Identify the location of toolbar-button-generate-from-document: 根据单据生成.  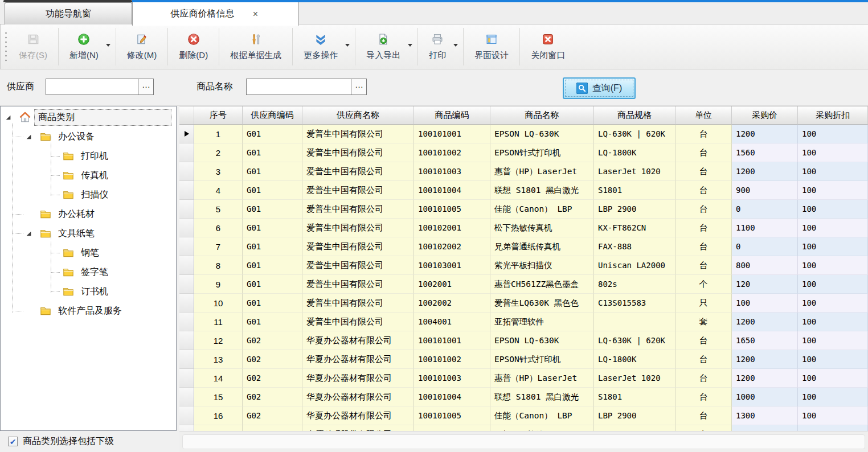
(256, 47).